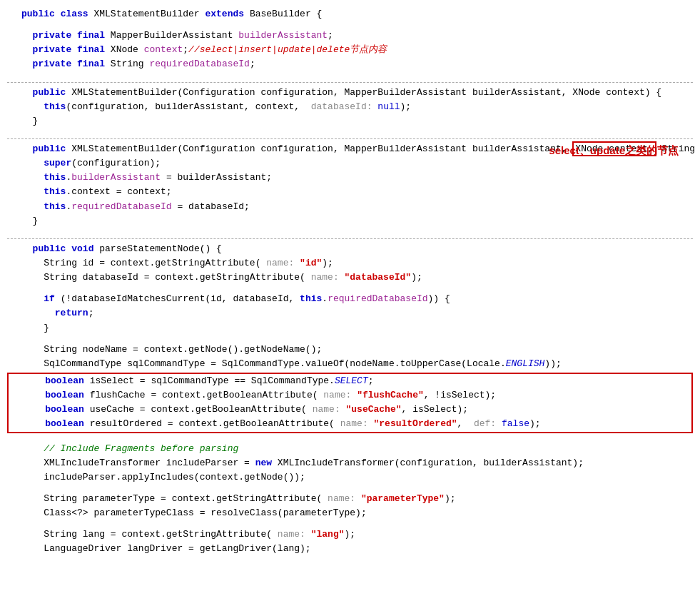 The width and height of the screenshot is (700, 601). What do you see at coordinates (614, 150) in the screenshot?
I see `annotation-select-update: select、update之类的节点` at bounding box center [614, 150].